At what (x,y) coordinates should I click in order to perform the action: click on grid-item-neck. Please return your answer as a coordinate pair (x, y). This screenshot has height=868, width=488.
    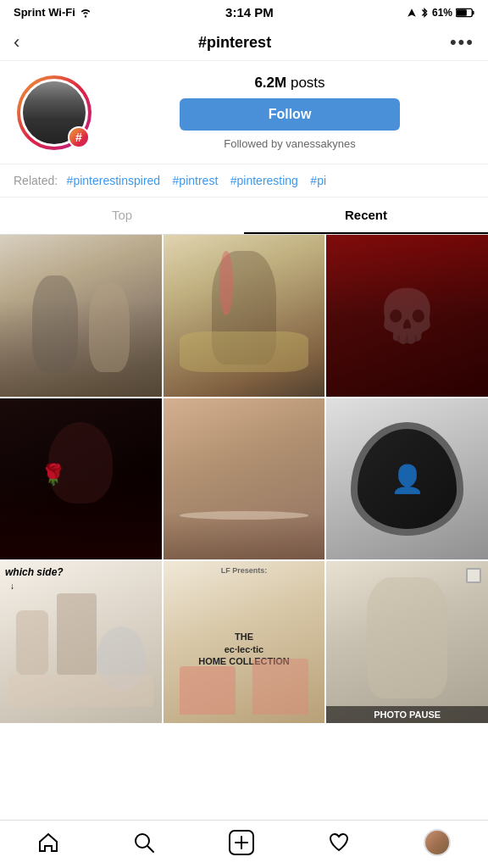
    Looking at the image, I should click on (244, 480).